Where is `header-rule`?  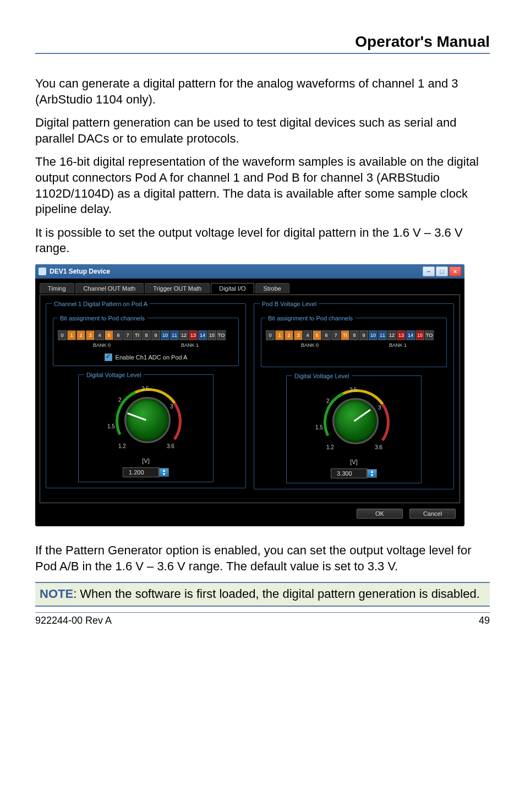
header-rule is located at coordinates (262, 53).